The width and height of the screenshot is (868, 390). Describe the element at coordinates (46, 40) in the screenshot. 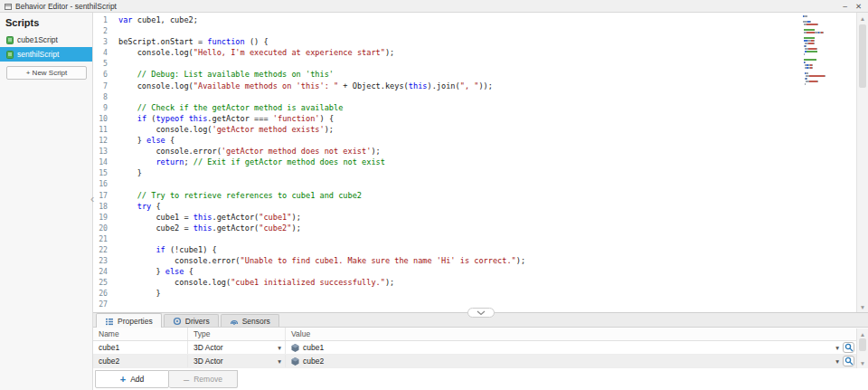

I see `sidebar-item-cube1Script: cube1Script` at that location.